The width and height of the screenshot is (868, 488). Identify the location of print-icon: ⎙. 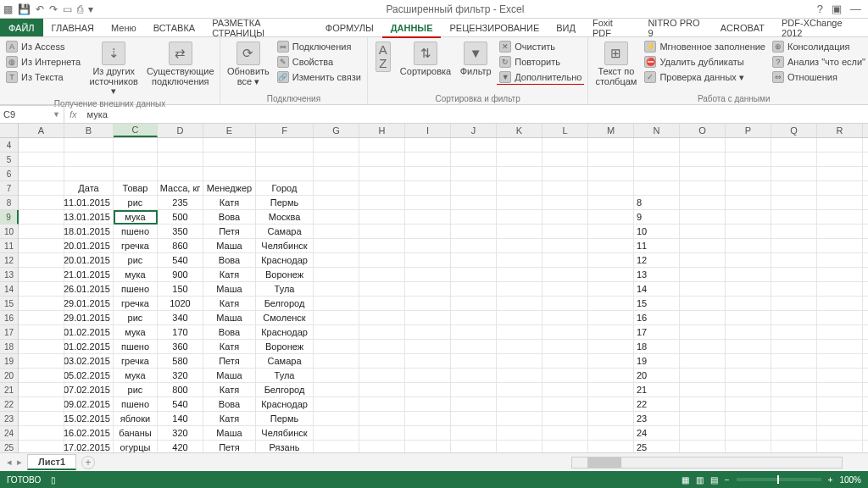
(80, 9).